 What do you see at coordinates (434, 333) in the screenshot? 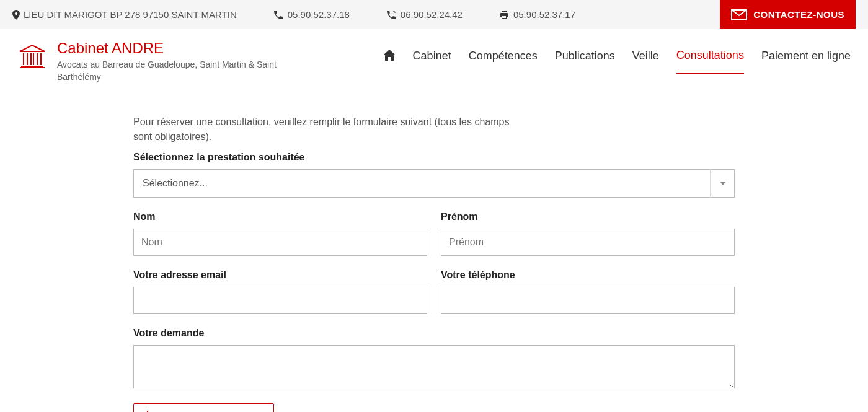
I see `demande-label: Votre demande` at bounding box center [434, 333].